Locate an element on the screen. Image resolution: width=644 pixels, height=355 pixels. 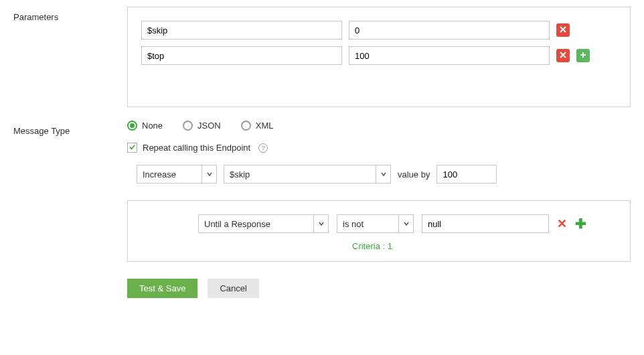
message-type-label: Message Type is located at coordinates (70, 129).